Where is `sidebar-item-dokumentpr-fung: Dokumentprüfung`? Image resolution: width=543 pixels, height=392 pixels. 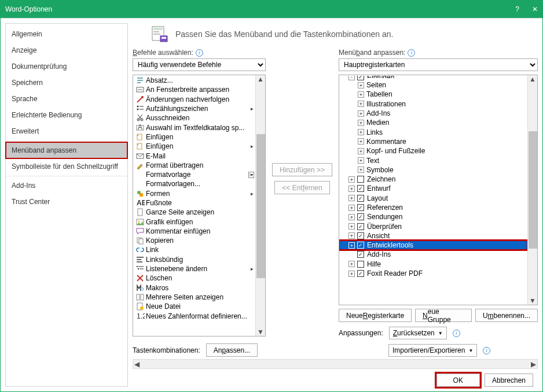 sidebar-item-dokumentpr-fung: Dokumentprüfung is located at coordinates (67, 66).